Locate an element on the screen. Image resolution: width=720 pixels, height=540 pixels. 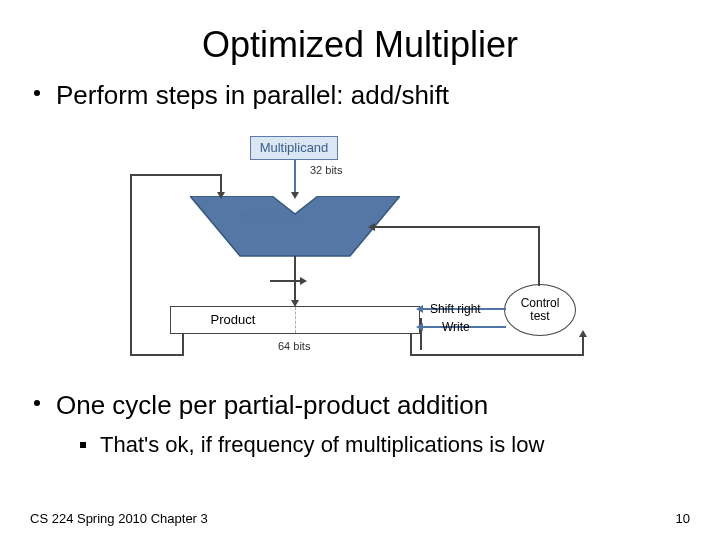
write-label: Write is located at coordinates (456, 327).